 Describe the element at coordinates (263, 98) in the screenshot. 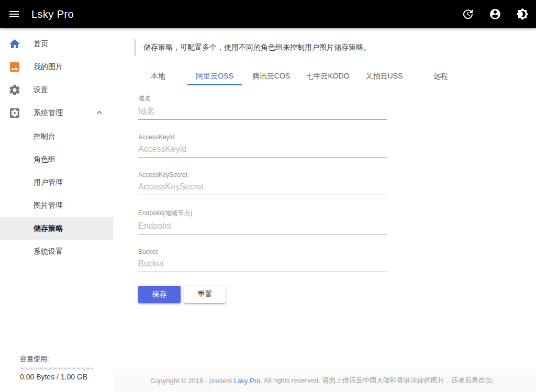

I see `domain-label: 域名` at that location.